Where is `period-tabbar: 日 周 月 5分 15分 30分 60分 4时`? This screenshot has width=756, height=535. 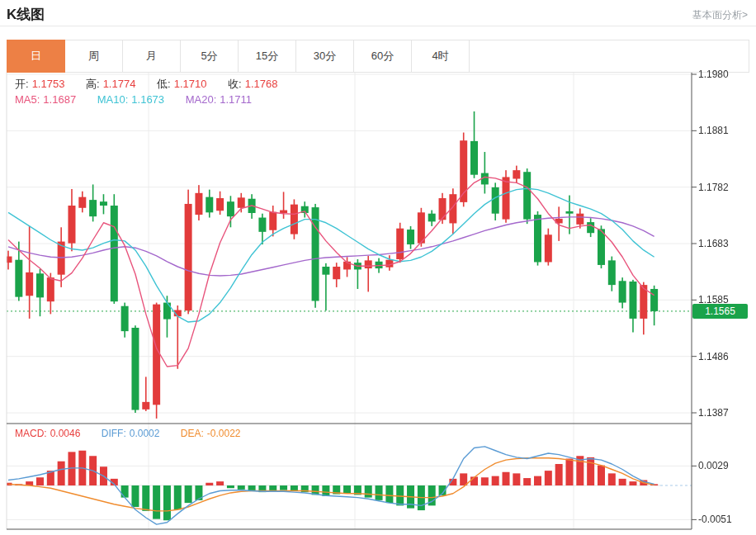
period-tabbar: 日 周 月 5分 15分 30分 60分 4时 is located at coordinates (378, 56).